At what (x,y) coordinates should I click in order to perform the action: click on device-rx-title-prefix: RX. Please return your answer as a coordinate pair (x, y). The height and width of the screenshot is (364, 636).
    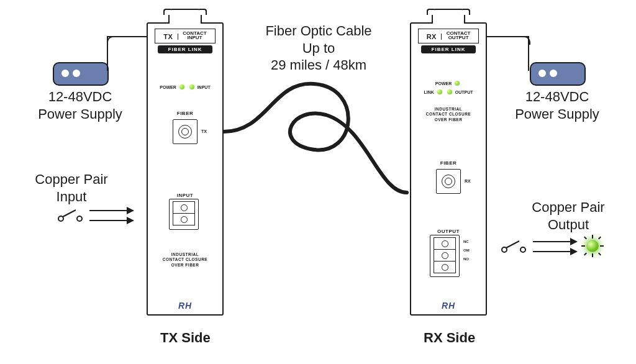
    Looking at the image, I should click on (432, 37).